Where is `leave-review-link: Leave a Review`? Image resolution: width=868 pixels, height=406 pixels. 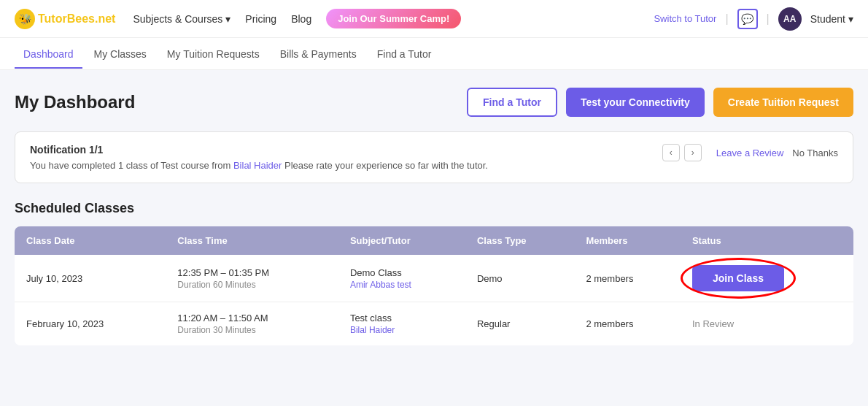 leave-review-link: Leave a Review is located at coordinates (750, 153).